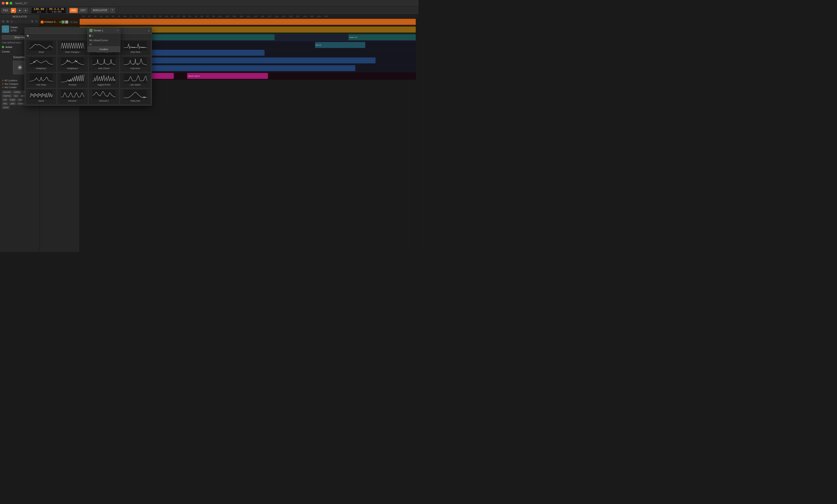 The height and width of the screenshot is (504, 837). What do you see at coordinates (11, 3) in the screenshot?
I see `maximize-button` at bounding box center [11, 3].